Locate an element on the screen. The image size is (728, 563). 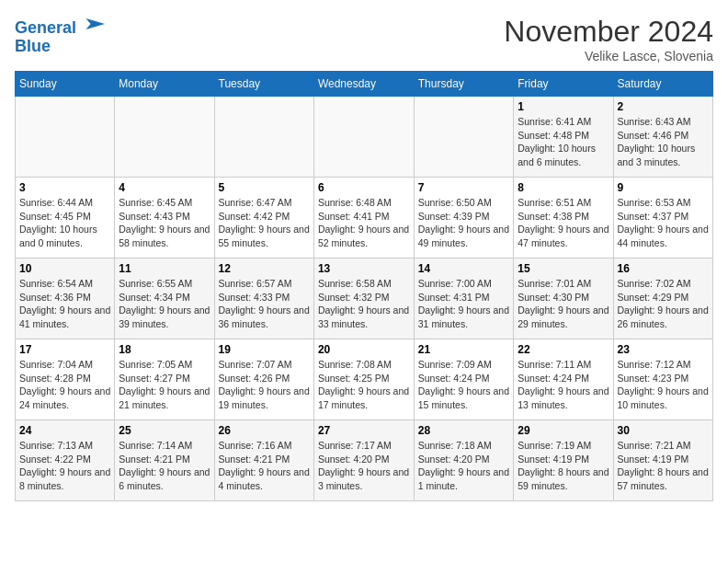
logo: General Blue is located at coordinates (60, 35).